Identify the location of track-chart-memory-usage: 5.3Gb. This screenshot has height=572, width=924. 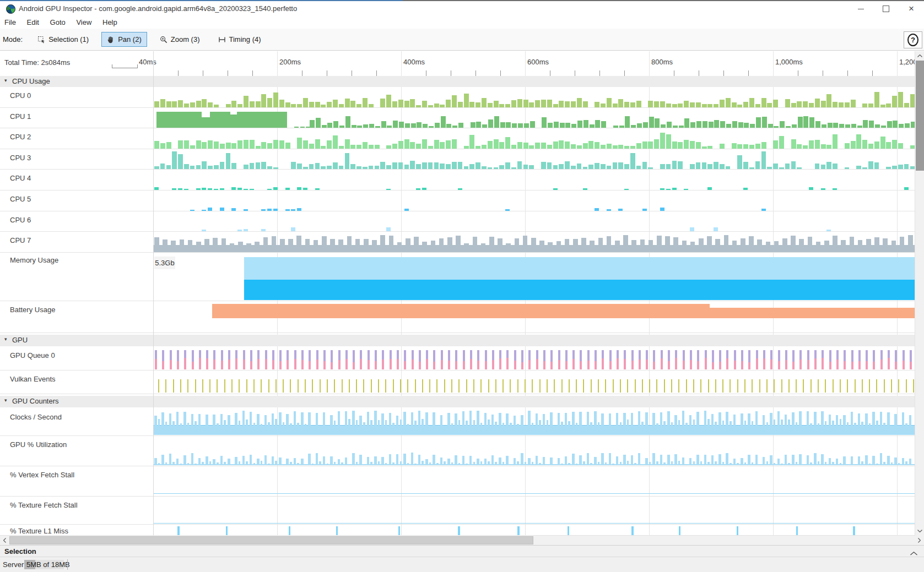
(534, 277).